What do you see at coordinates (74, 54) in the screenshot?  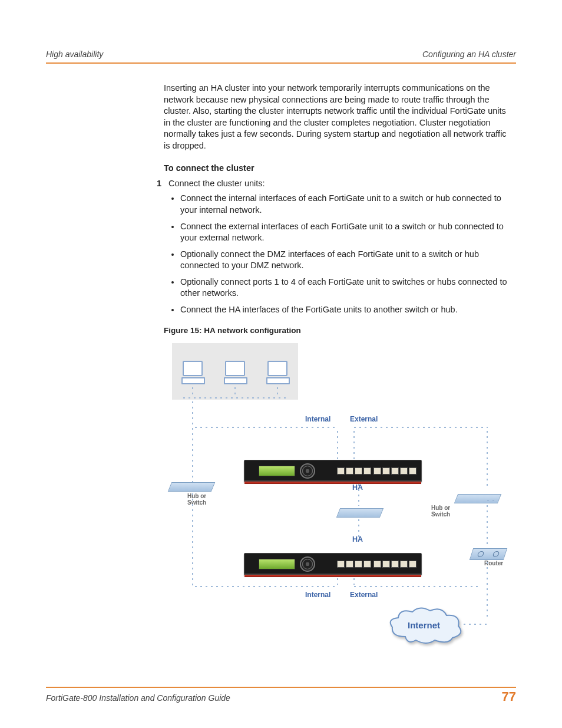 I see `header-left: High availability` at bounding box center [74, 54].